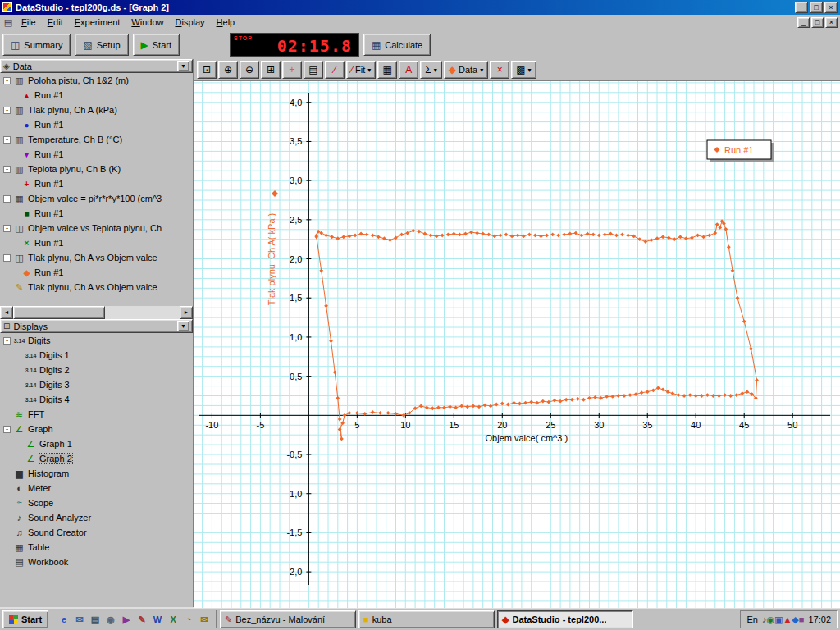  What do you see at coordinates (409, 70) in the screenshot?
I see `text-tool-button: A` at bounding box center [409, 70].